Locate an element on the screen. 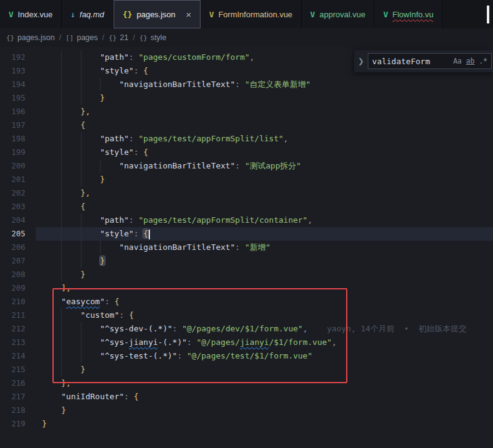 This screenshot has width=493, height=448. code-line: 219} is located at coordinates (247, 424).